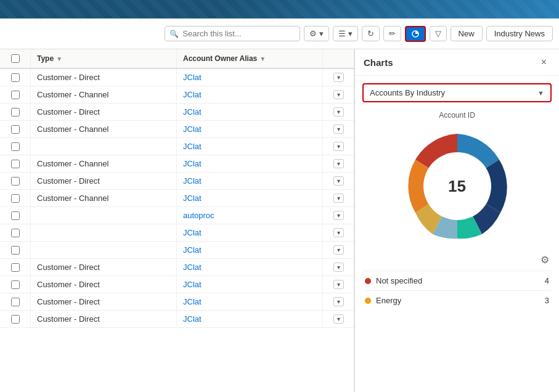  I want to click on row-type, so click(104, 216).